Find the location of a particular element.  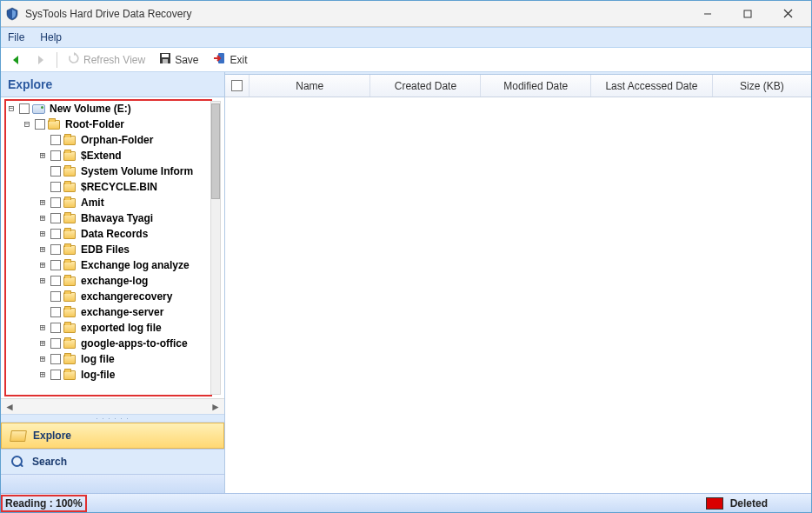

column-last-accessed: Last Accessed Date is located at coordinates (652, 85).